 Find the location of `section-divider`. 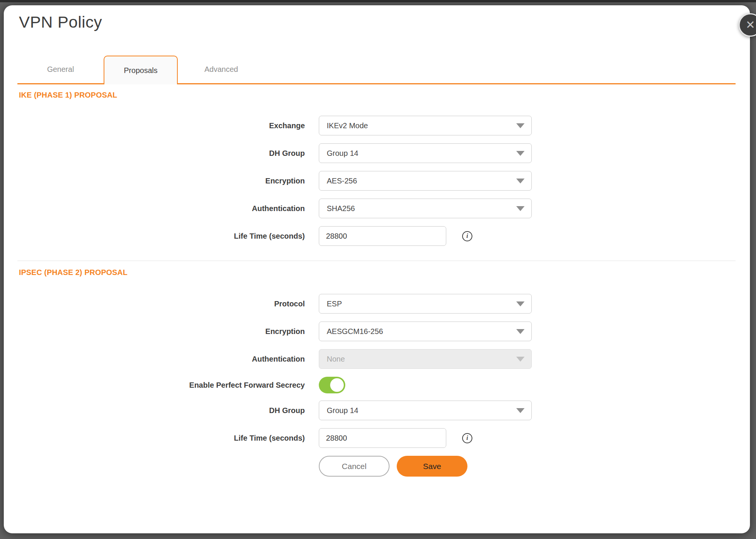

section-divider is located at coordinates (377, 261).